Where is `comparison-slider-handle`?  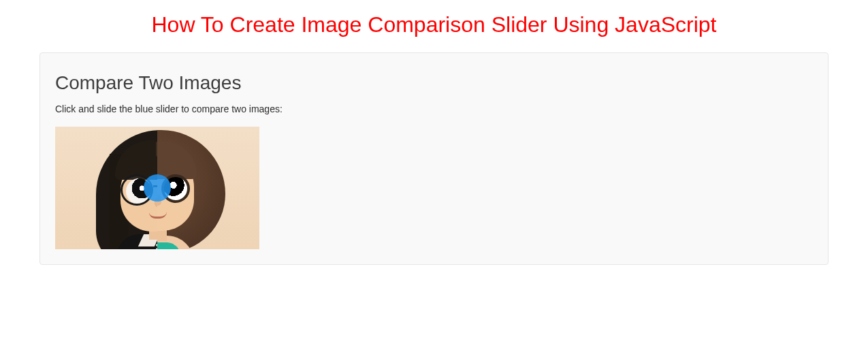 comparison-slider-handle is located at coordinates (157, 188).